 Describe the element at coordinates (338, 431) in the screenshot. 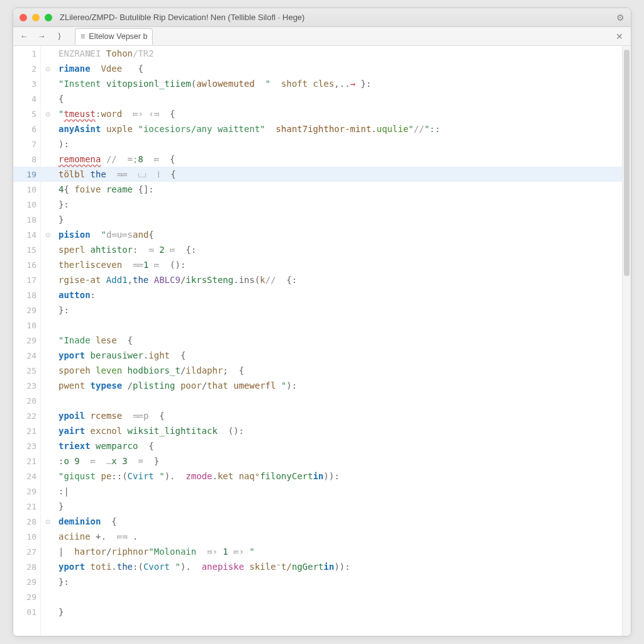

I see `code-line: yairt excnol wiksit_lightitack ():` at that location.